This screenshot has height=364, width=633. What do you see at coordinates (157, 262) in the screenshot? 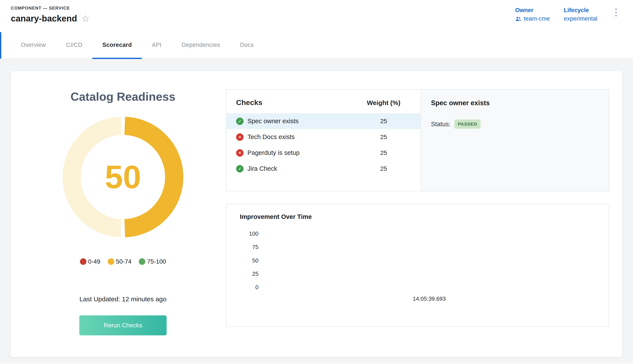
I see `legend-label: 75-100` at bounding box center [157, 262].